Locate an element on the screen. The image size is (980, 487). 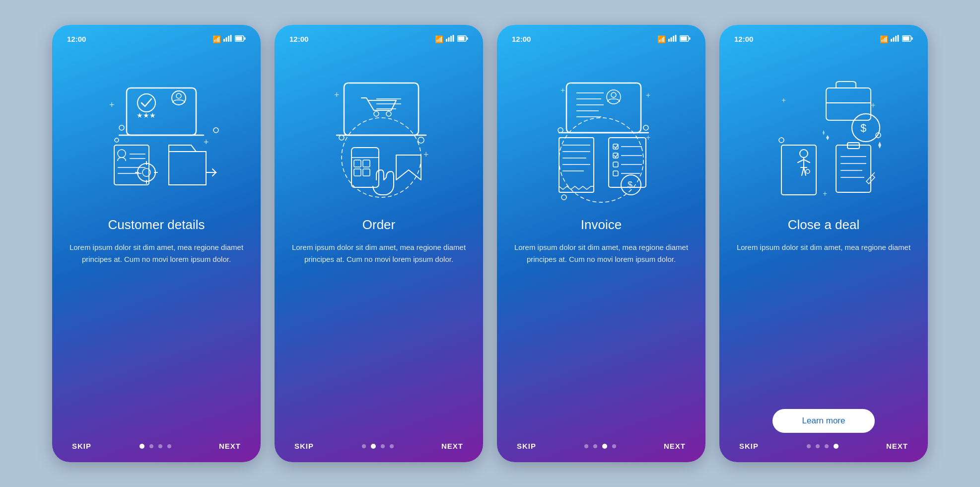
illustration-invoice: $ + + + is located at coordinates (601, 133).